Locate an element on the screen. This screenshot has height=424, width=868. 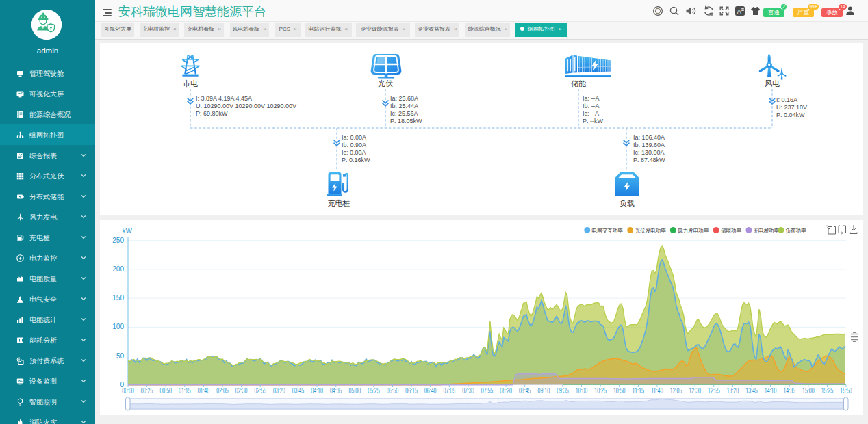
svg-text: 00:25 is located at coordinates (147, 391).